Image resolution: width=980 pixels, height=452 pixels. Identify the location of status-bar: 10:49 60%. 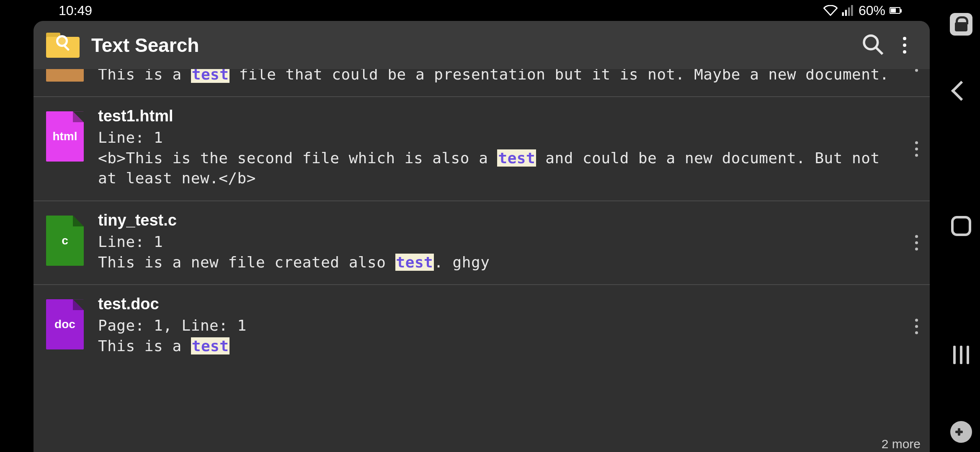
(471, 10).